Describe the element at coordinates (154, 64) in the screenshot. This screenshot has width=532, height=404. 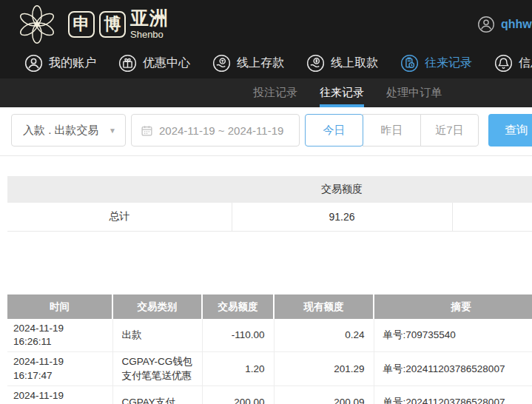
I see `nav-item-promotions: 优惠中心` at that location.